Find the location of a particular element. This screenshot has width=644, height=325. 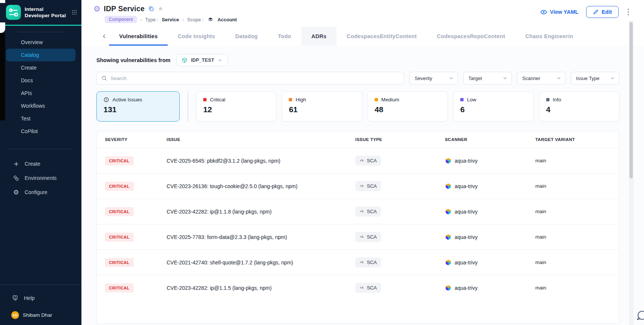

tab-label: Chaos Engineerin is located at coordinates (549, 36).